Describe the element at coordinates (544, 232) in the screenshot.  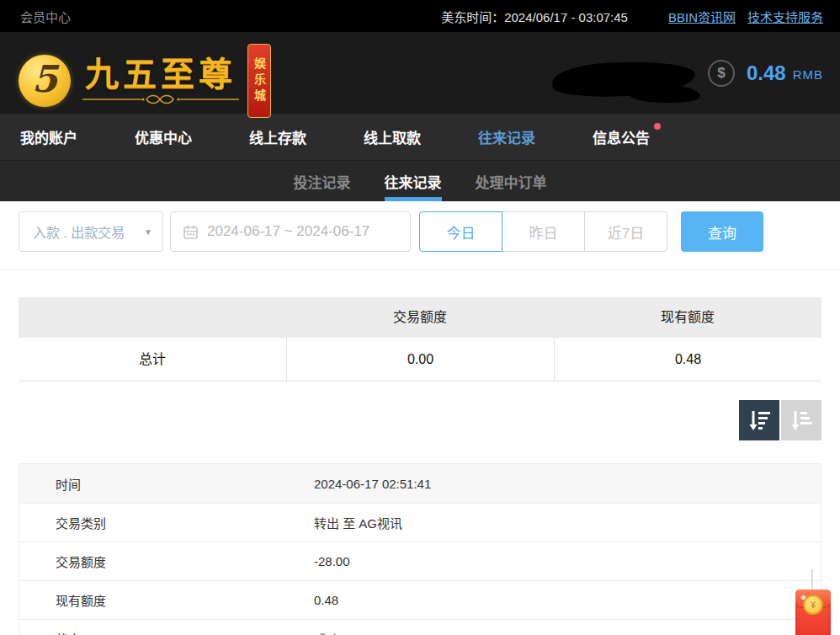
I see `quick-range-group: 今日 昨日 近7日` at that location.